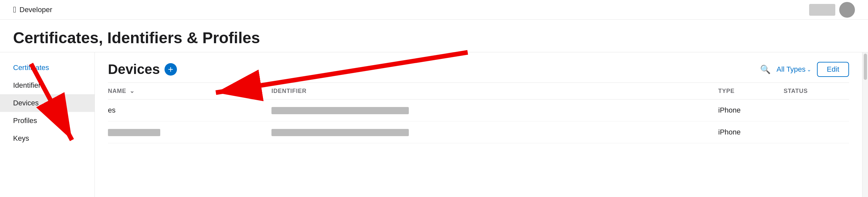 The width and height of the screenshot is (868, 197). I want to click on developer-label: Developer, so click(36, 10).